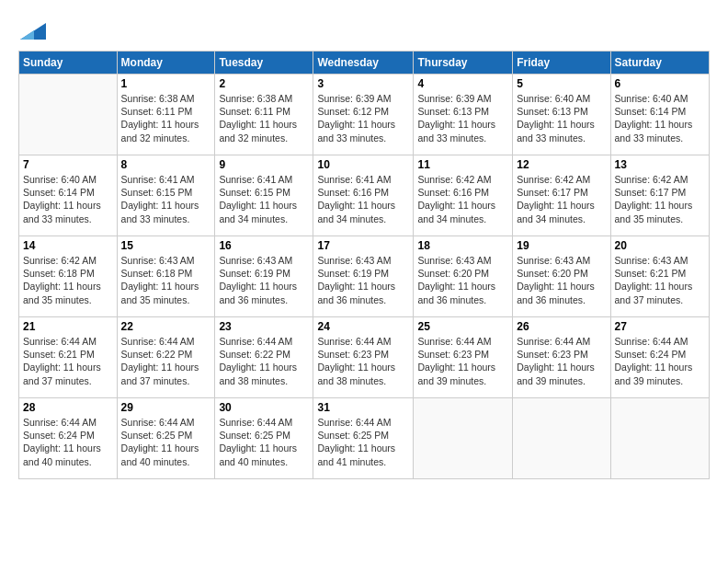  What do you see at coordinates (364, 277) in the screenshot?
I see `calendar-week-row: 14Sunrise: 6:42 AM Sunset: 6:18 PM Dayli…` at bounding box center [364, 277].